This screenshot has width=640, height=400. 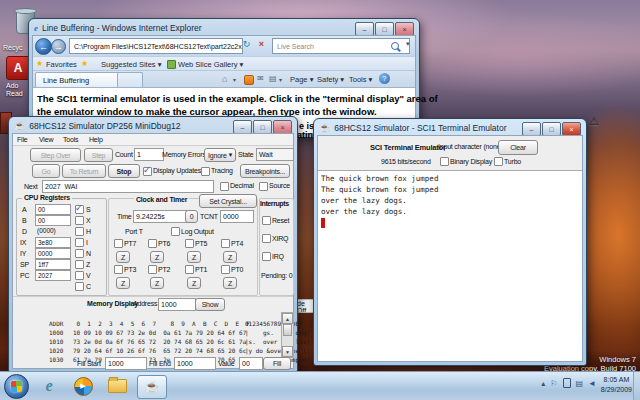 I want to click on read-mail-icon: ✉, so click(x=260, y=78).